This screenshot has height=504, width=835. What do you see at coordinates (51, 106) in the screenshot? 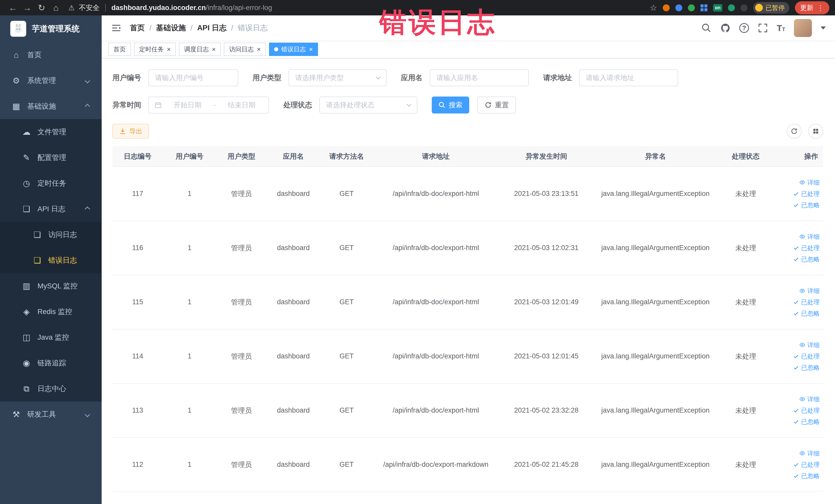
I see `sidebar-item-infra: ▦ 基础设施` at bounding box center [51, 106].